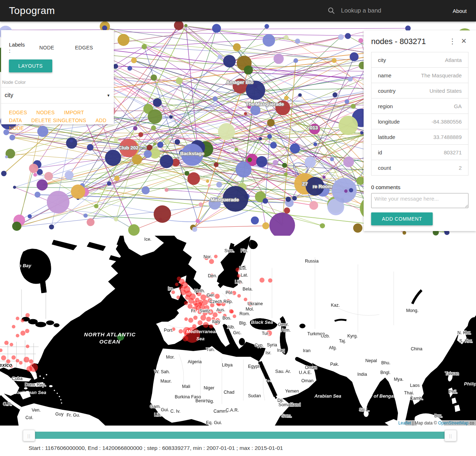  What do you see at coordinates (47, 48) in the screenshot?
I see `node-labels-toggle: NODE` at bounding box center [47, 48].